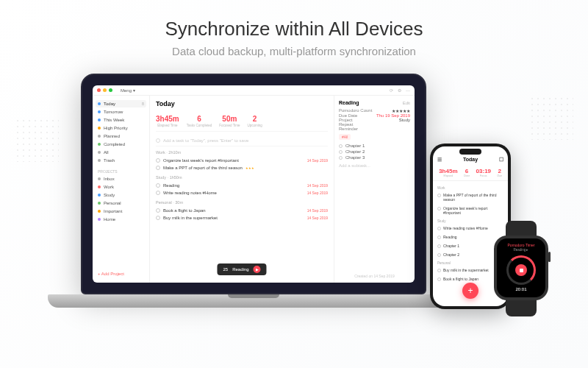 This screenshot has width=588, height=368. I want to click on add-task-fab: +, so click(470, 291).